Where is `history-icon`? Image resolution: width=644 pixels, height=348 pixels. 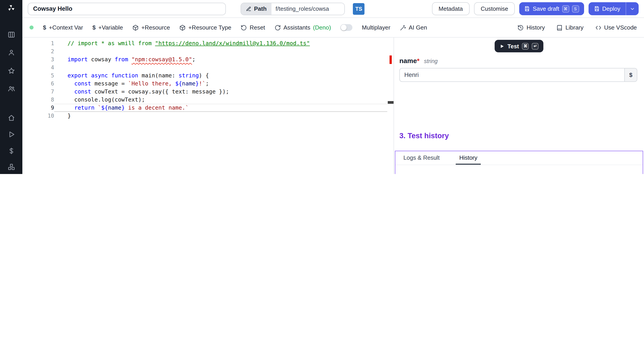 history-icon is located at coordinates (521, 28).